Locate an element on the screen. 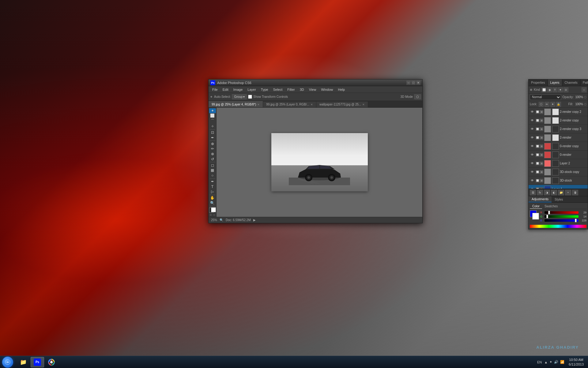 The width and height of the screenshot is (588, 368). auto-select-dropdown: Group ▾ is located at coordinates (239, 97).